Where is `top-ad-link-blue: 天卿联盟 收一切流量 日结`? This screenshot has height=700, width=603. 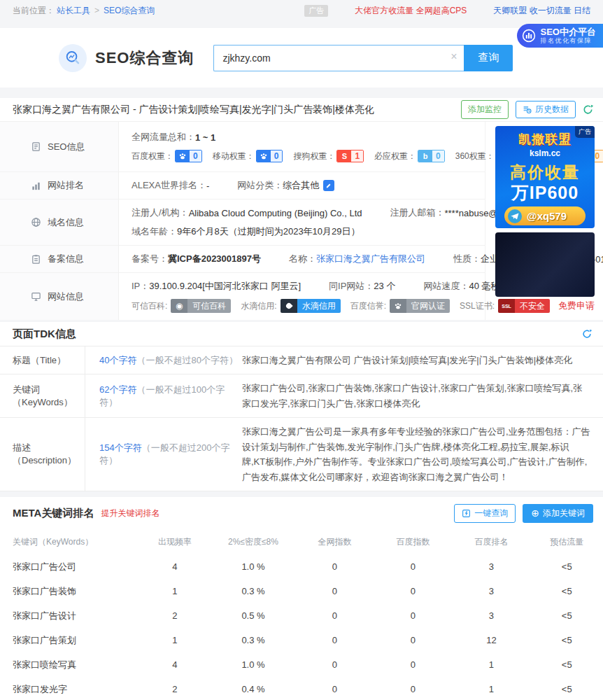
top-ad-link-blue: 天卿联盟 收一切流量 日结 is located at coordinates (541, 11).